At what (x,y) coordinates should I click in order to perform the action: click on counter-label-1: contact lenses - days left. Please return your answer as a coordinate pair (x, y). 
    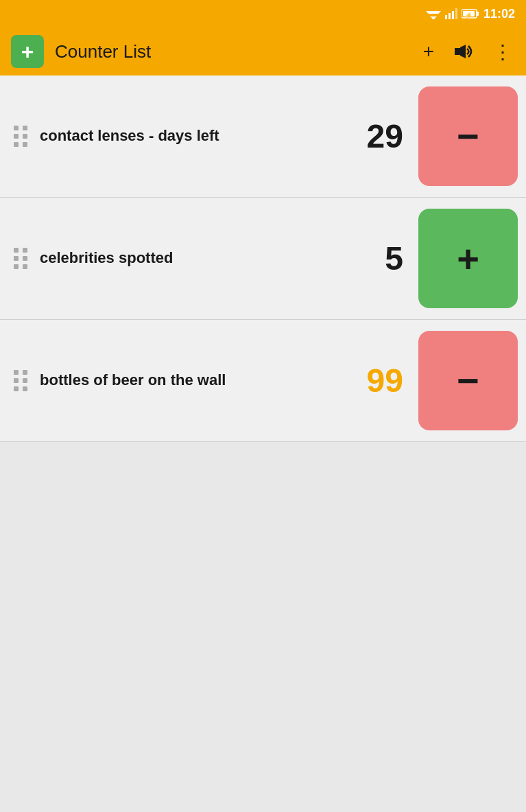
    Looking at the image, I should click on (191, 136).